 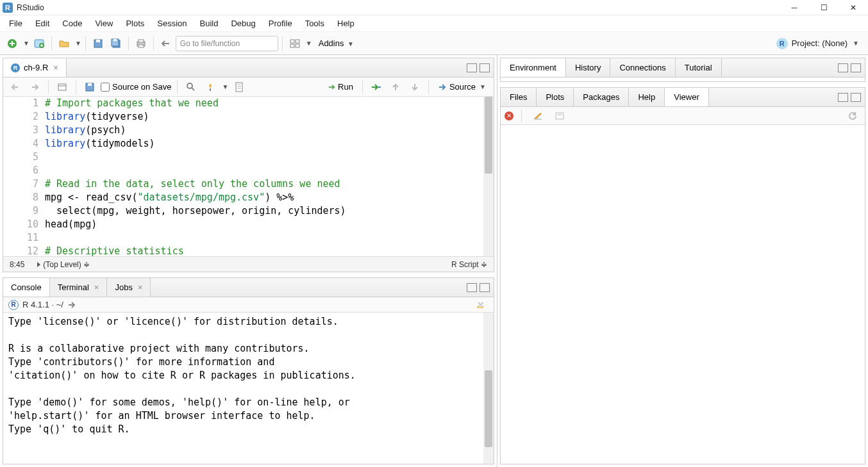 I want to click on console-tab-console: Console, so click(x=27, y=287).